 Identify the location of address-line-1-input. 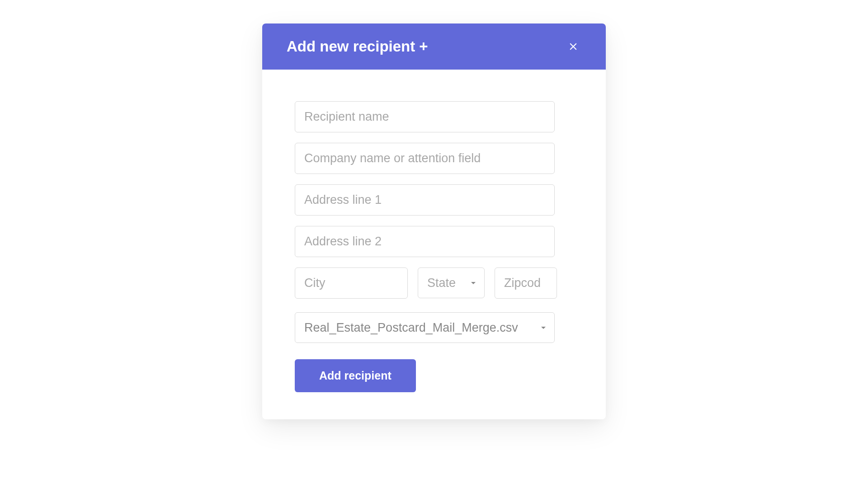
(425, 200).